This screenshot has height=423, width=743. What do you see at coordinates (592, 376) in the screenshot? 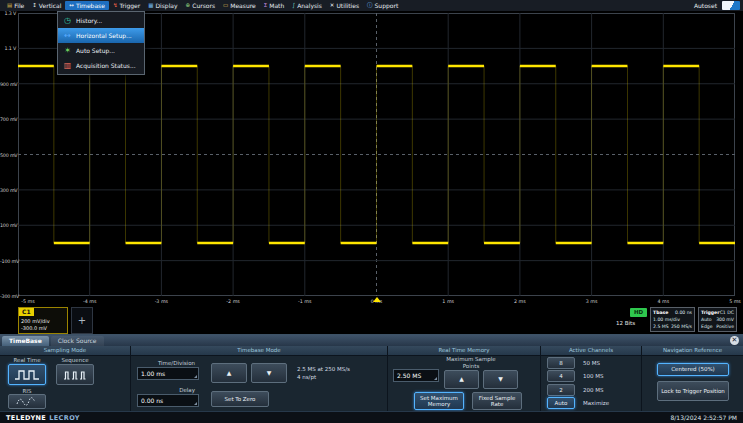
I see `active-channels-row: 4100 MS` at bounding box center [592, 376].